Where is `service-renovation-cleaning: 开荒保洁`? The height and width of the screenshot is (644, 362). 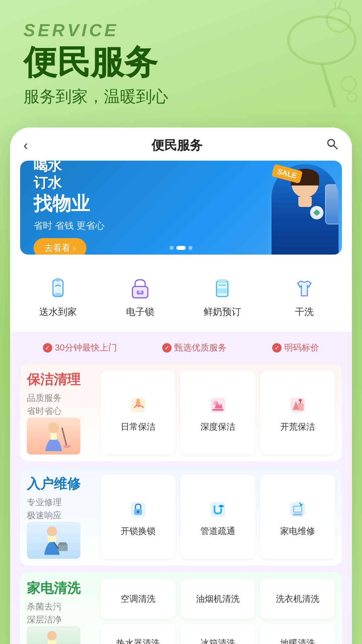
service-renovation-cleaning: 开荒保洁 is located at coordinates (298, 413).